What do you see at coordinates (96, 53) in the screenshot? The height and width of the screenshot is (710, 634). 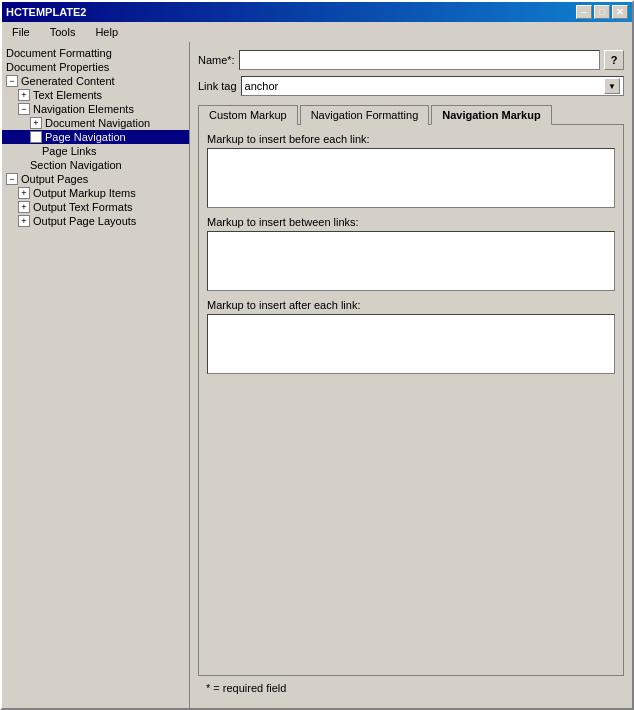 I see `sidebar-item-doc-formatting: Document Formatting` at bounding box center [96, 53].